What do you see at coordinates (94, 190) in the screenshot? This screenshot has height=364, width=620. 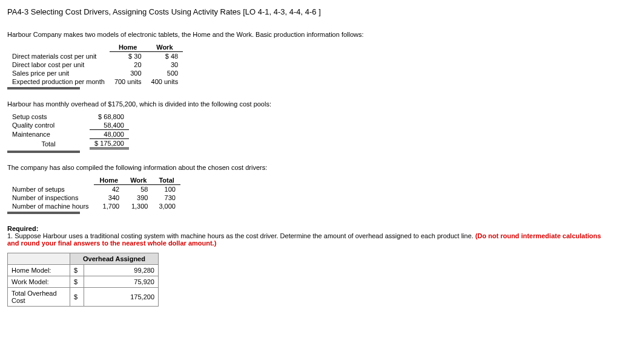 I see `table-row: Number of setups 42 58 100` at bounding box center [94, 190].